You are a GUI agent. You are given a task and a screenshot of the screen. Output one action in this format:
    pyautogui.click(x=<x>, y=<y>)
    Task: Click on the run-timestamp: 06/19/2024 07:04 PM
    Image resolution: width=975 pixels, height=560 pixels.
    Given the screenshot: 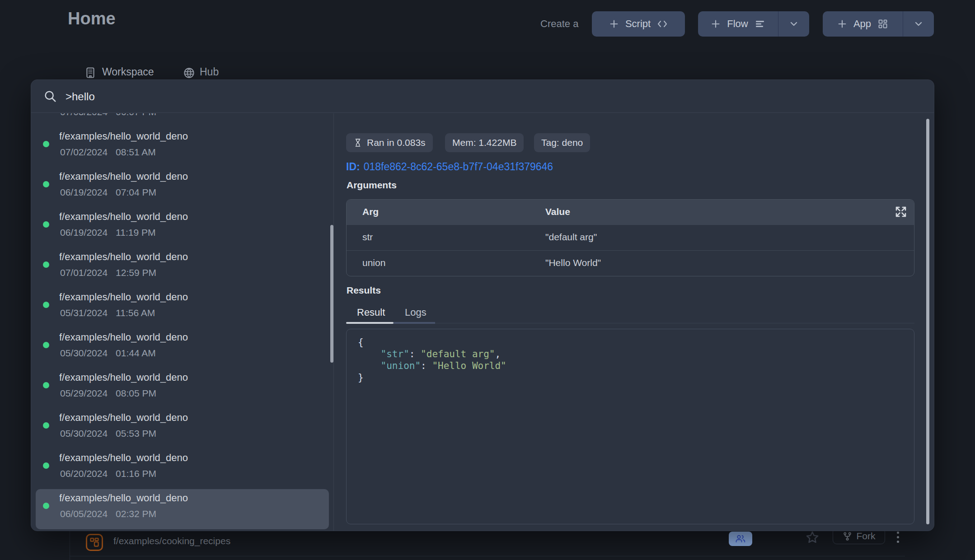 What is the action you would take?
    pyautogui.click(x=108, y=192)
    